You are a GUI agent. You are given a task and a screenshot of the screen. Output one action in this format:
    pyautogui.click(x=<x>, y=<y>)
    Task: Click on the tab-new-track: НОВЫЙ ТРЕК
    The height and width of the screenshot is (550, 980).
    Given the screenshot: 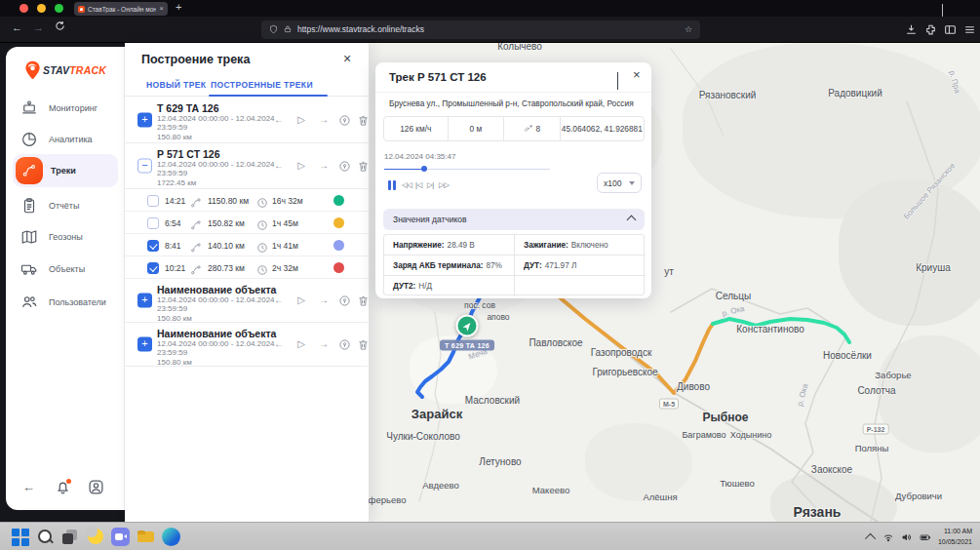 What is the action you would take?
    pyautogui.click(x=176, y=85)
    